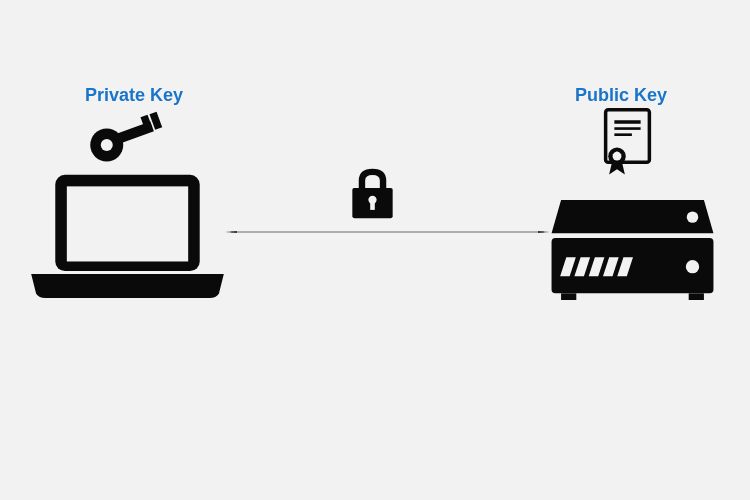 This screenshot has width=750, height=500. I want to click on certificate-icon, so click(628, 143).